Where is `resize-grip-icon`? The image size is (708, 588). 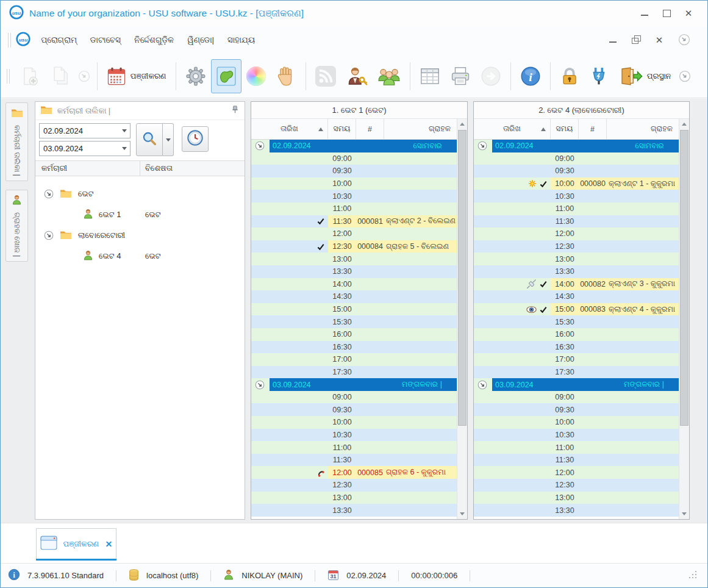
resize-grip-icon is located at coordinates (694, 576).